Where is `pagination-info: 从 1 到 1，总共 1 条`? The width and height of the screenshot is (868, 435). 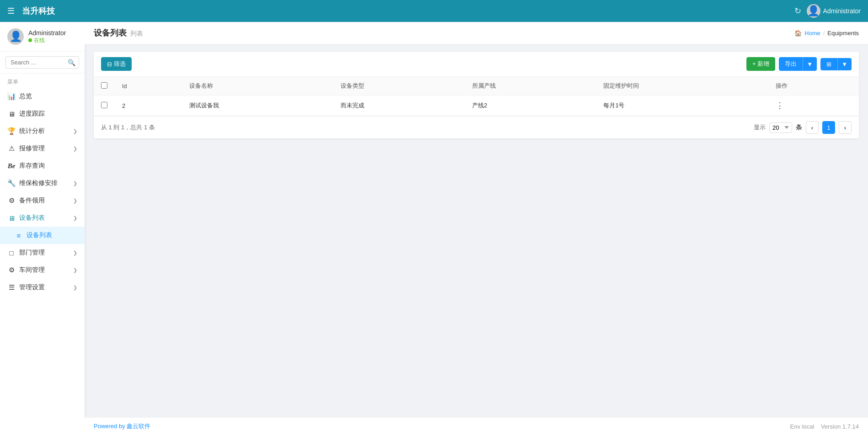 pagination-info: 从 1 到 1，总共 1 条 is located at coordinates (128, 127).